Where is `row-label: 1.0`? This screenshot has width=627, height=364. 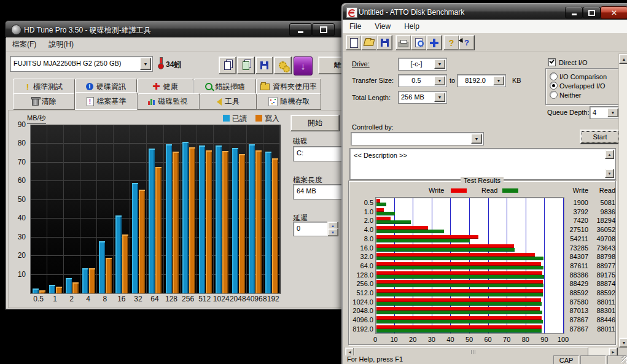
row-label: 1.0 is located at coordinates (361, 212).